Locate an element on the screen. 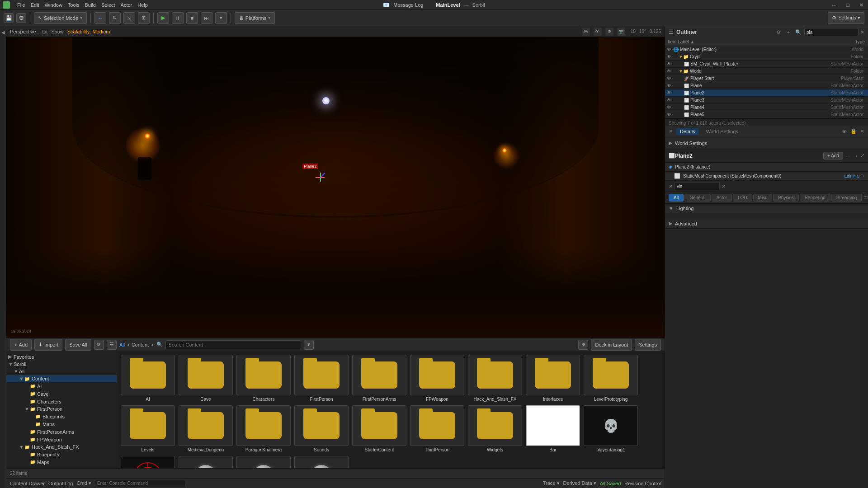 Image resolution: width=868 pixels, height=488 pixels. tree-characters: ▶ 📁 Characters is located at coordinates (61, 401).